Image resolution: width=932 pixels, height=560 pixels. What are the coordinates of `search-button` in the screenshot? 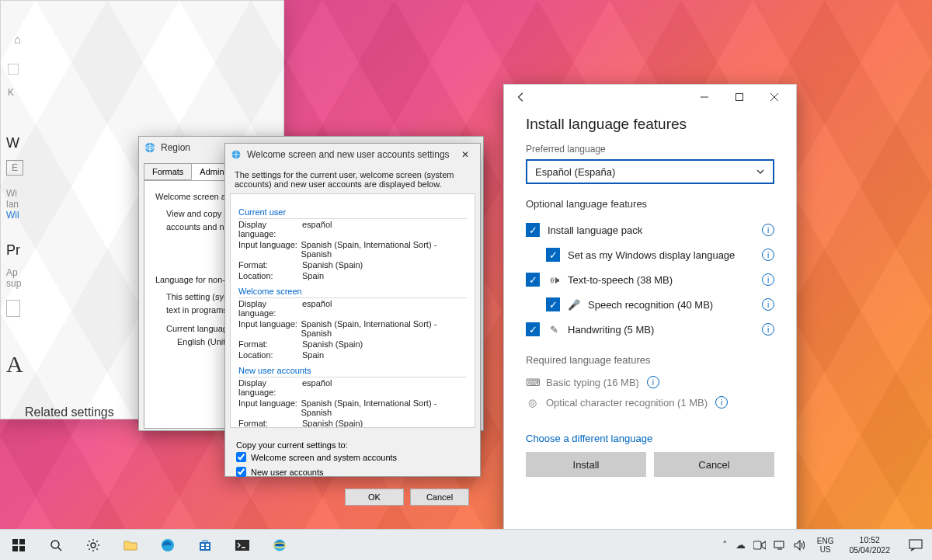 It's located at (56, 545).